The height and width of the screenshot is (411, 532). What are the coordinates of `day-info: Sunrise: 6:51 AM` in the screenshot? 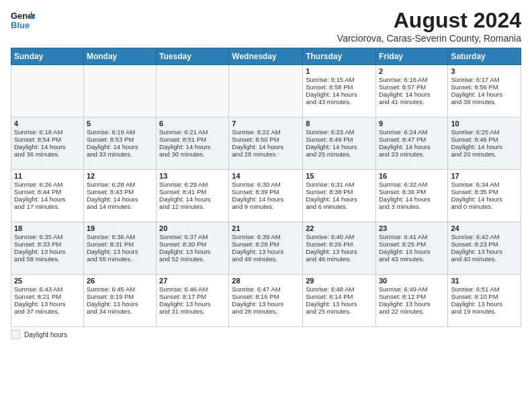 It's located at (484, 289).